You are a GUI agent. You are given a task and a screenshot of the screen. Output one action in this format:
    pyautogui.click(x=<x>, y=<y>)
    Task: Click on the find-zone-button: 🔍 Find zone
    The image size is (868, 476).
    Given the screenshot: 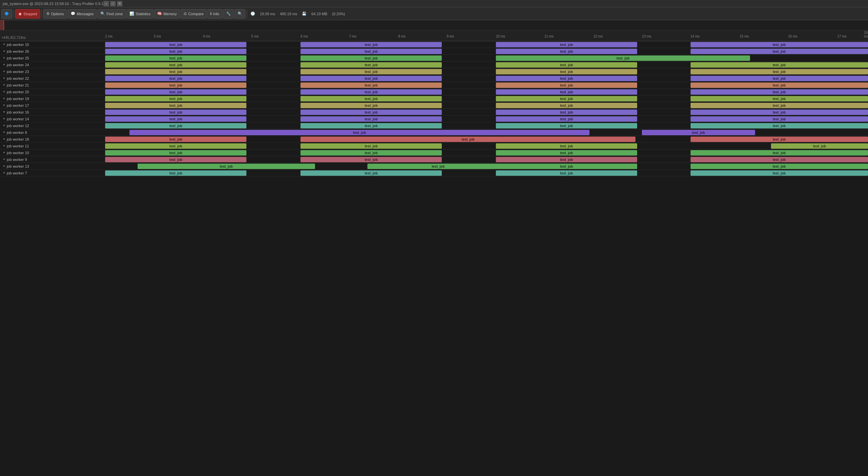 What is the action you would take?
    pyautogui.click(x=112, y=14)
    